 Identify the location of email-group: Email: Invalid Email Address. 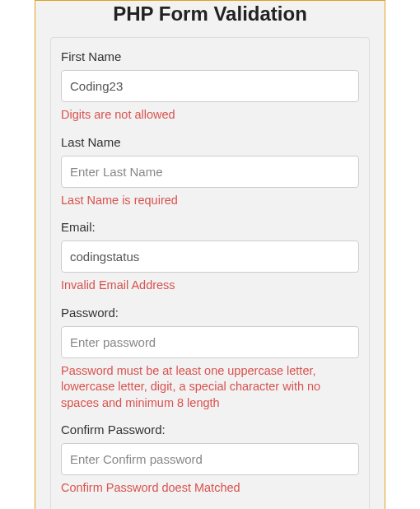
(210, 257).